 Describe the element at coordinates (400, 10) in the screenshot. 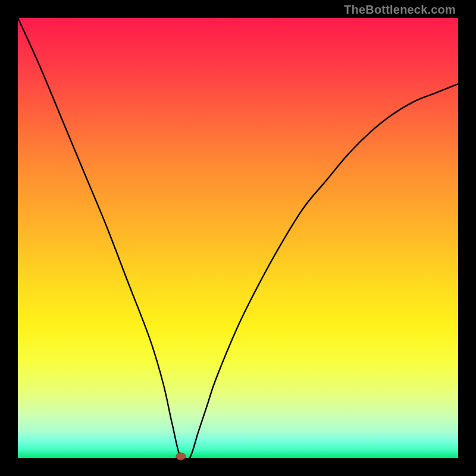

I see `watermark-label: TheBottleneck.com` at that location.